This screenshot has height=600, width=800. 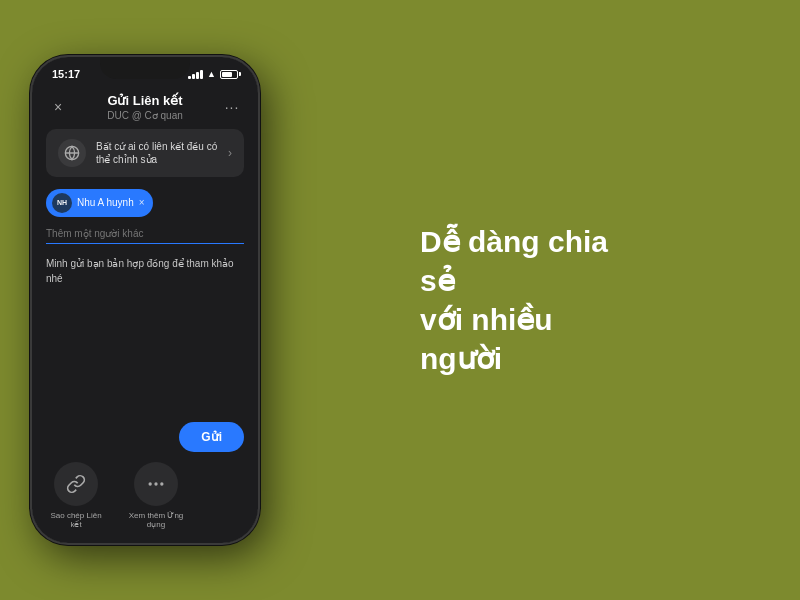 What do you see at coordinates (145, 271) in the screenshot?
I see `message-text: Minh gửi bạn bản hợp đồng để tham khảo n…` at bounding box center [145, 271].